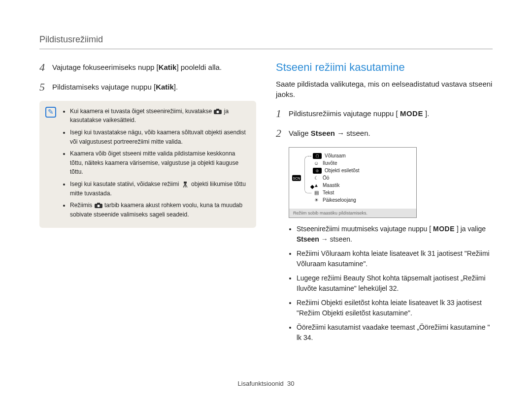  I want to click on note-box: ✎ Kui kaamera ei tuvasta õiget stseenire…, so click(148, 164).